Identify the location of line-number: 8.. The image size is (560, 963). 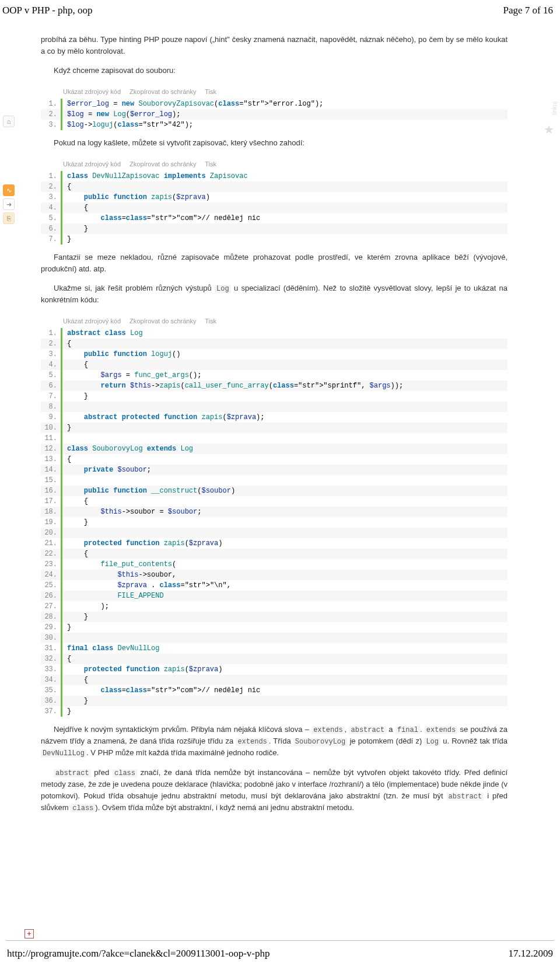
(51, 407).